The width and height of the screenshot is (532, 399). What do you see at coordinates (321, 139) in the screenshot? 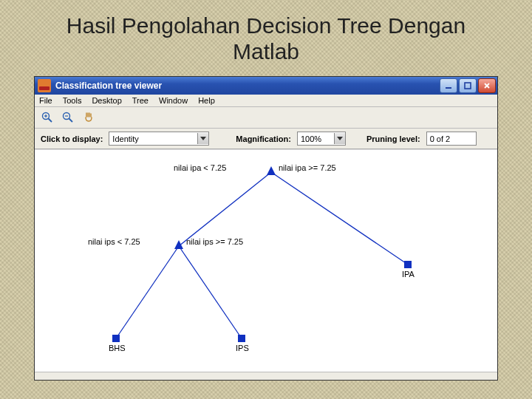
I see `magnification-select: 100%` at bounding box center [321, 139].